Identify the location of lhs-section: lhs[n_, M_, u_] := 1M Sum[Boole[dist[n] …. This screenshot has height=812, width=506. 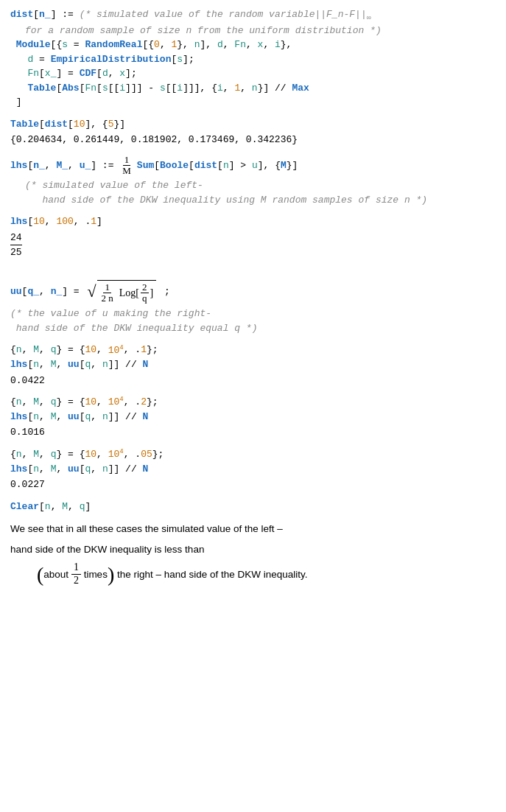
(253, 181).